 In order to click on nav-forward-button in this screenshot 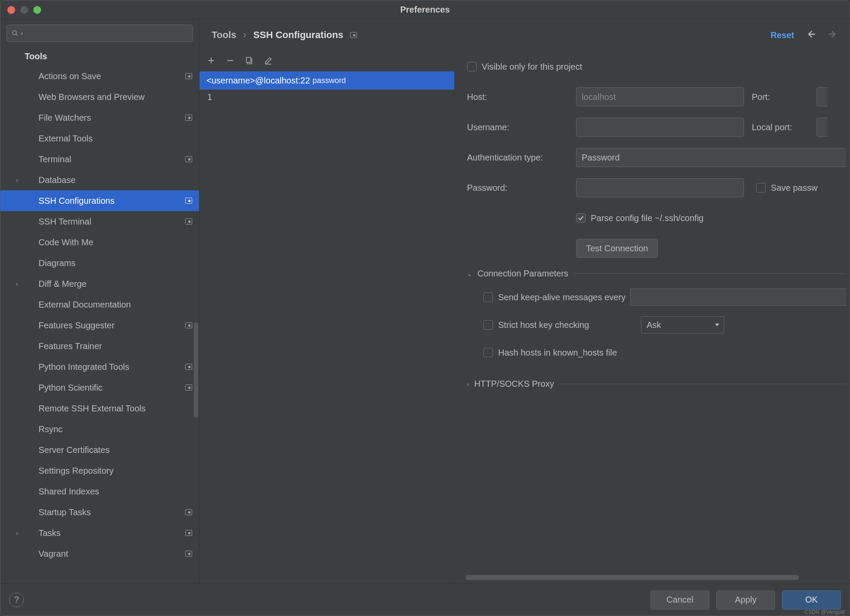, I will do `click(833, 35)`.